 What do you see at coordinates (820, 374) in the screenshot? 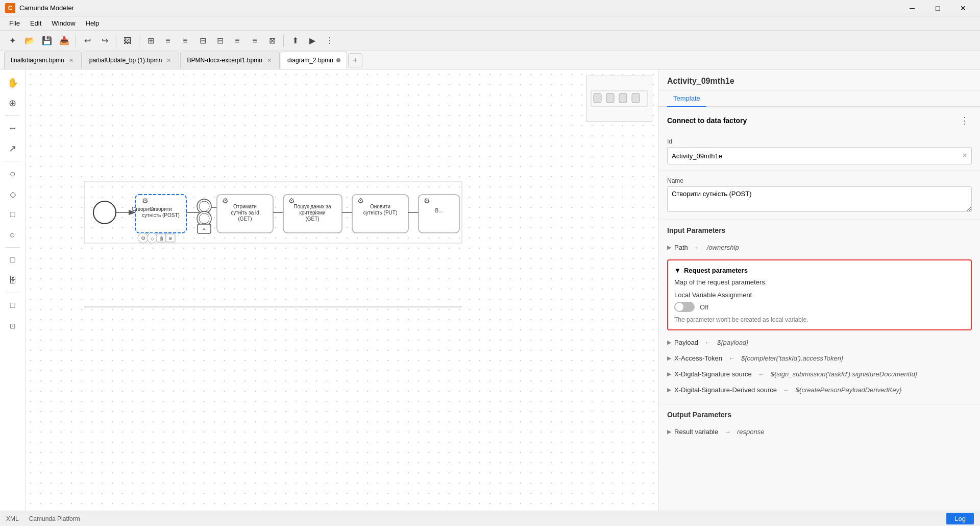
I see `x-digital-sig-source-row: ▶ X-Digital-Signature source ← ${sign_su…` at bounding box center [820, 374].